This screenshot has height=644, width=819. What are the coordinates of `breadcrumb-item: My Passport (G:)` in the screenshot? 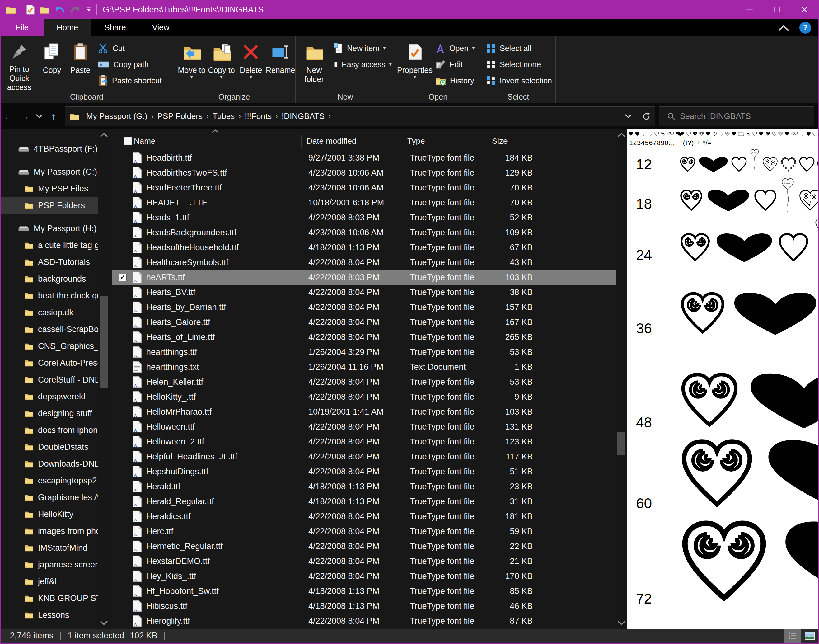 It's located at (117, 116).